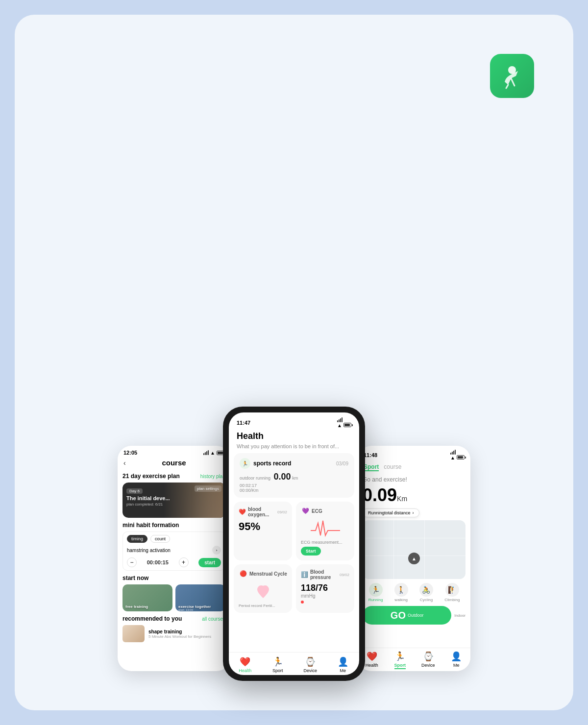  Describe the element at coordinates (174, 463) in the screenshot. I see `left-nav-bar: ‹ course` at that location.